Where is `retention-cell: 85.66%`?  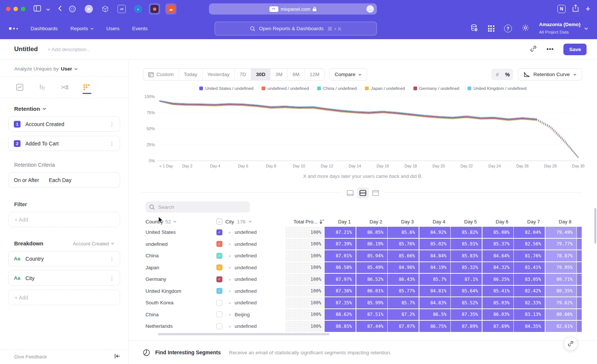 retention-cell: 85.66% is located at coordinates (403, 256).